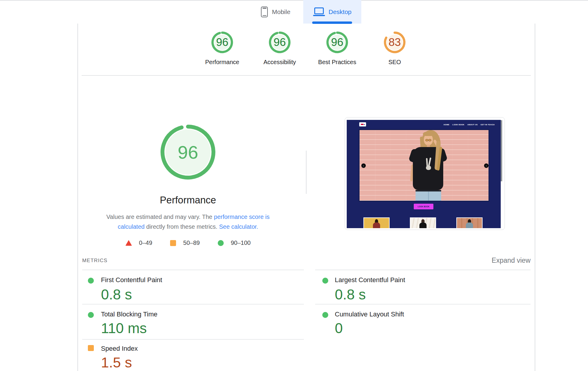 This screenshot has width=588, height=371. What do you see at coordinates (502, 151) in the screenshot?
I see `site-scrollbar` at bounding box center [502, 151].